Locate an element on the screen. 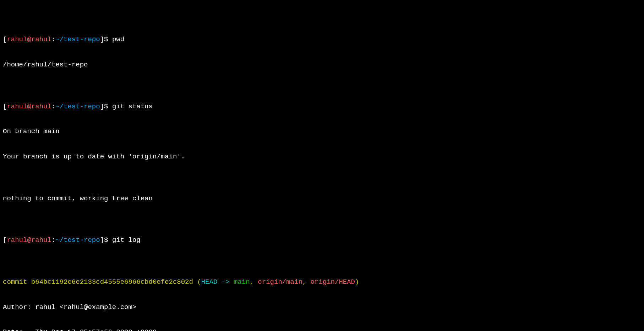  ref-origin-head: origin/HEAD is located at coordinates (333, 282).